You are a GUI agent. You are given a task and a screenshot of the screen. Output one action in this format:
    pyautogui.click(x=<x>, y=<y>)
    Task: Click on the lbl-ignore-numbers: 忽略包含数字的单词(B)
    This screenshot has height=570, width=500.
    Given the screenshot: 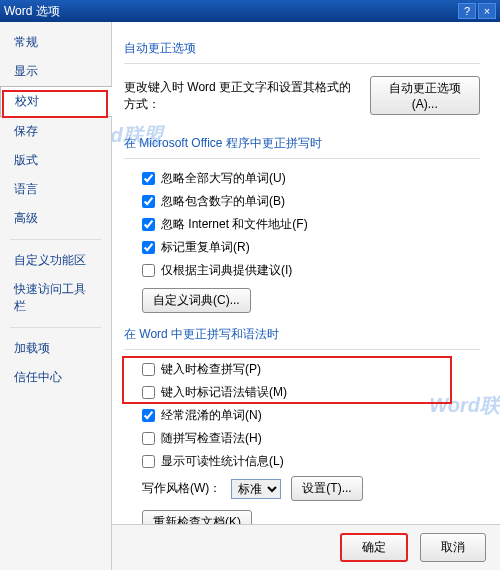 What is the action you would take?
    pyautogui.click(x=223, y=202)
    